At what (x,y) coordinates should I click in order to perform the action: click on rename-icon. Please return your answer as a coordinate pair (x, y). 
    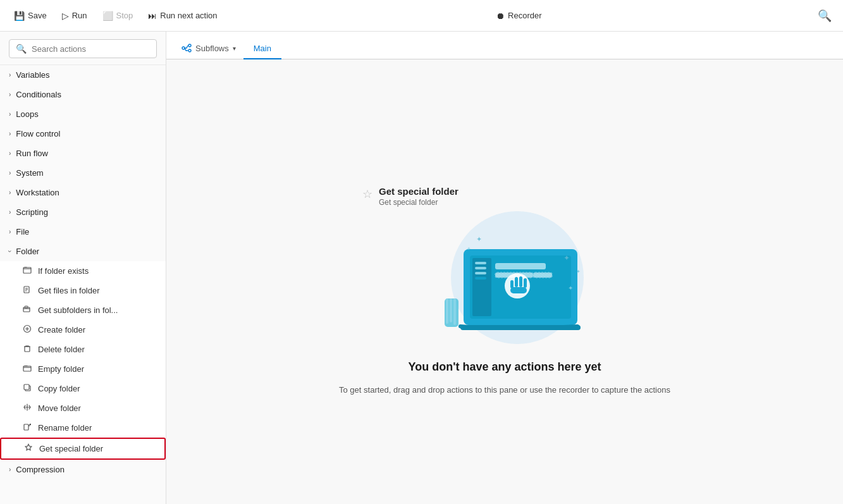
    Looking at the image, I should click on (28, 427).